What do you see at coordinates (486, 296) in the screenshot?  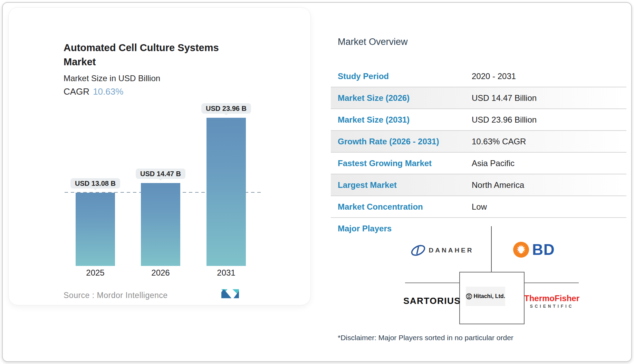 I see `hitachi-logo: Hitachi, Ltd.` at bounding box center [486, 296].